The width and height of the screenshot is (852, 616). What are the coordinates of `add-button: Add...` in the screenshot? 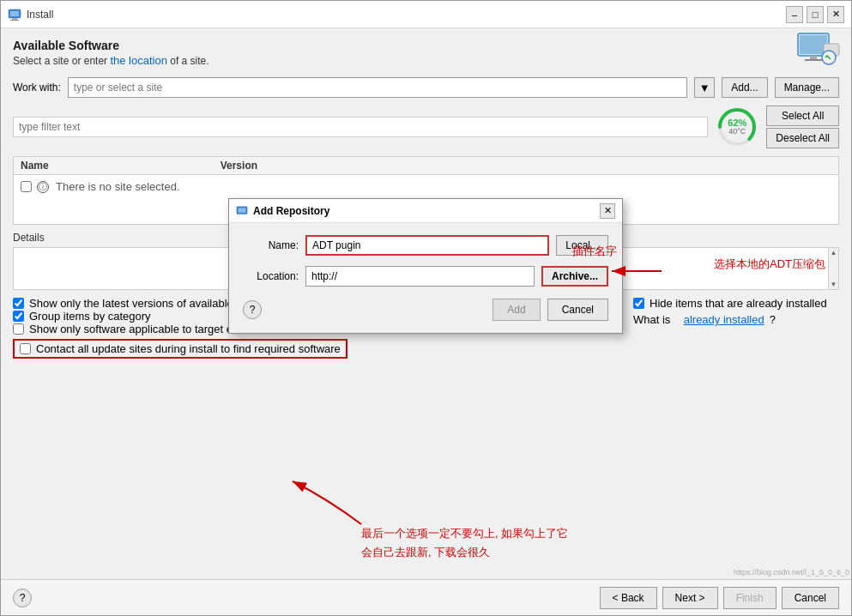 It's located at (745, 88).